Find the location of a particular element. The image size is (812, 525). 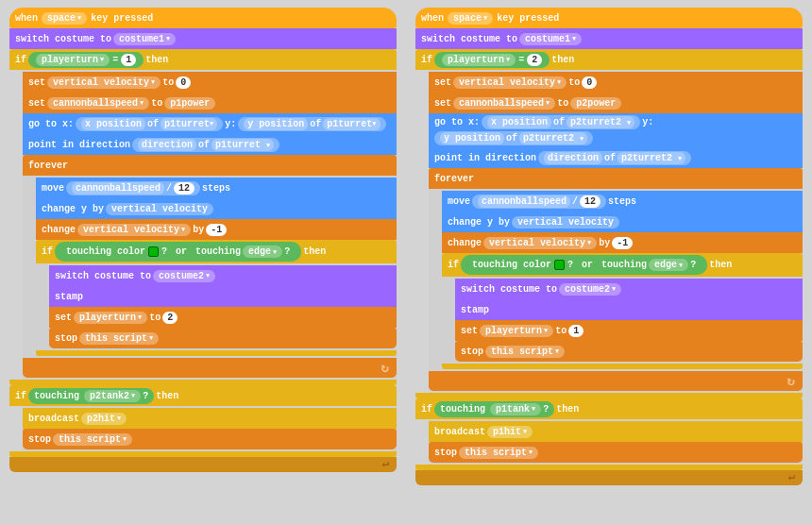

change-vv-left: change vertical velocity ▼ by -1 is located at coordinates (216, 229).